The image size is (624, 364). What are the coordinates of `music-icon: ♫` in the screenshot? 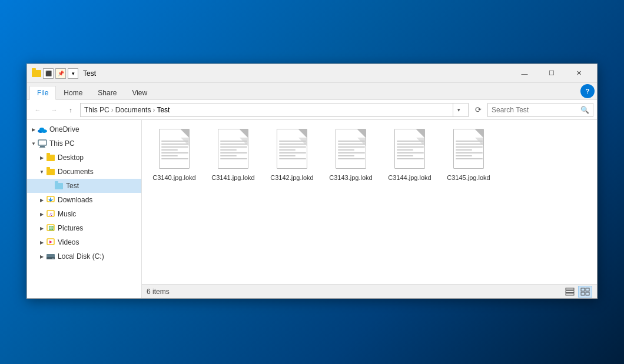 It's located at (51, 214).